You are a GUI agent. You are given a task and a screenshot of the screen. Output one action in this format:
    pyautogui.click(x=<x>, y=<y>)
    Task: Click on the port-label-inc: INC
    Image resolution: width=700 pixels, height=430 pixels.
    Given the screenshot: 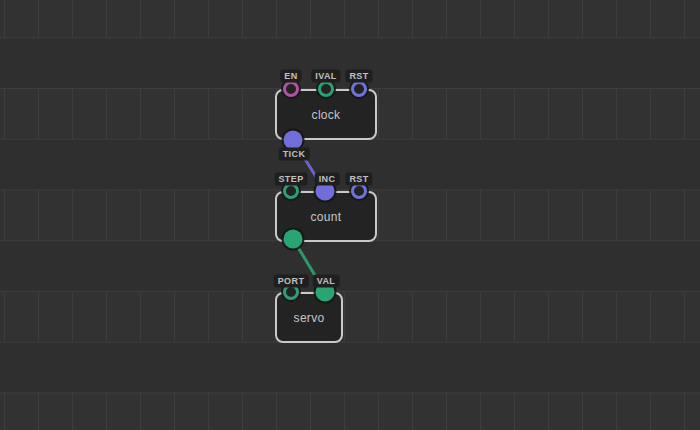 What is the action you would take?
    pyautogui.click(x=328, y=180)
    